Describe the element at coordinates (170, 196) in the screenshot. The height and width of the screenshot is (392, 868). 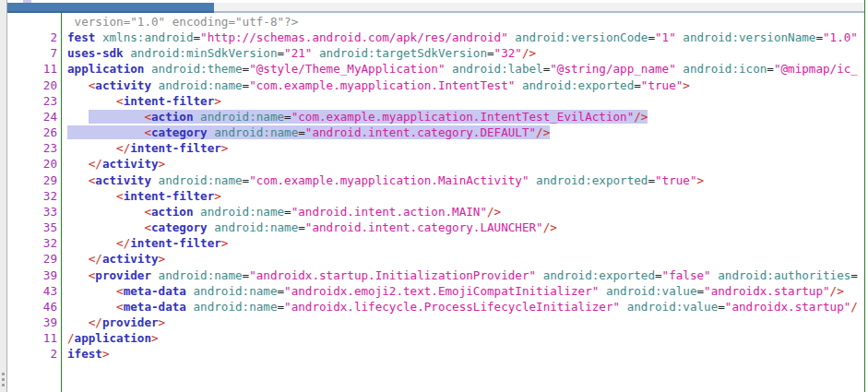
I see `code-token: intent-filter` at that location.